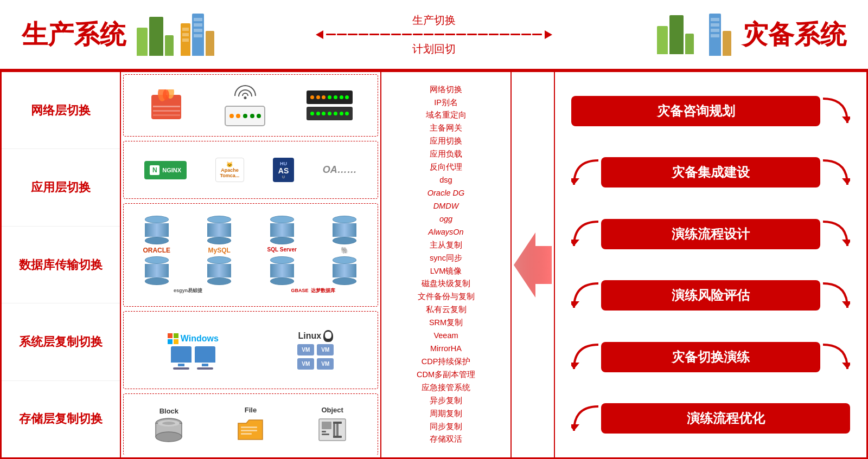  I want to click on sqlserver-label: SQL Server, so click(282, 250).